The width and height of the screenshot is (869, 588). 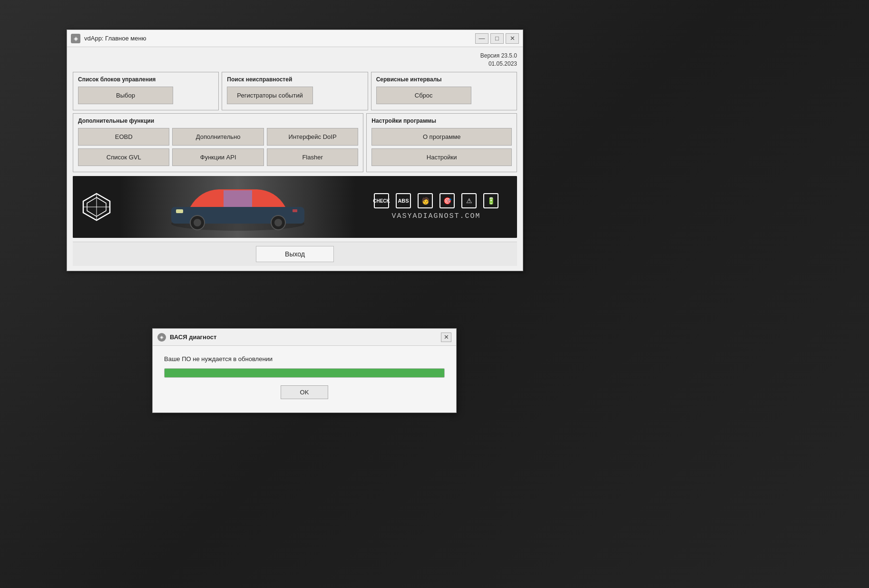 What do you see at coordinates (304, 371) in the screenshot?
I see `update-dialog: ◈ ВАСЯ диагност ✕ Ваше ПО не нуждается в…` at bounding box center [304, 371].